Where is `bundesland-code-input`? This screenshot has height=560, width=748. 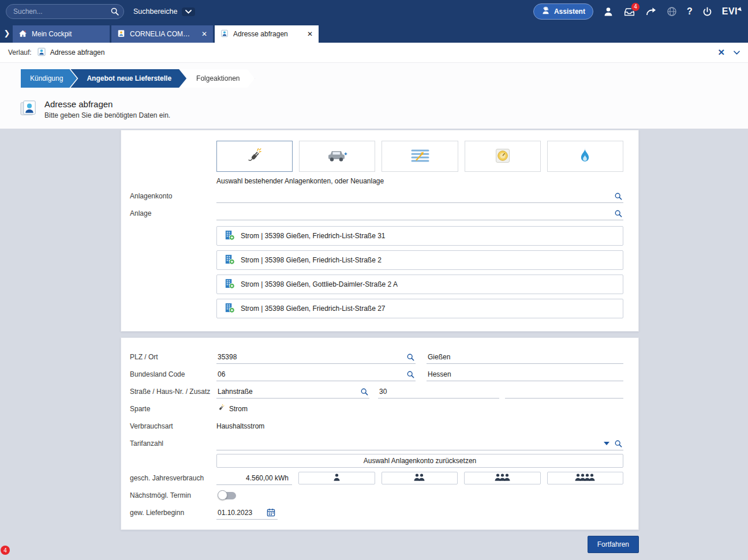 bundesland-code-input is located at coordinates (316, 374).